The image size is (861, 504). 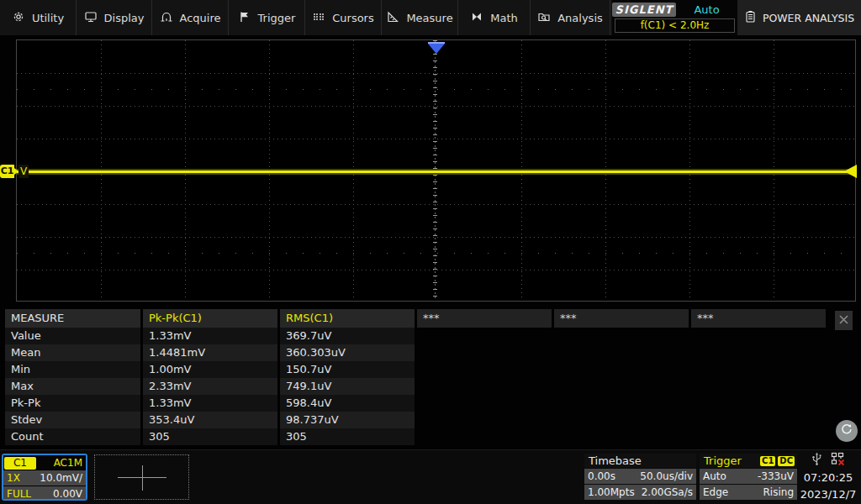 I want to click on menu-display: Display, so click(x=114, y=18).